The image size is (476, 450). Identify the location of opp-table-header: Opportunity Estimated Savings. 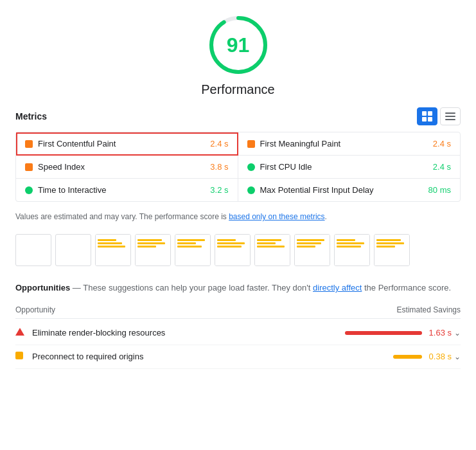
(238, 310).